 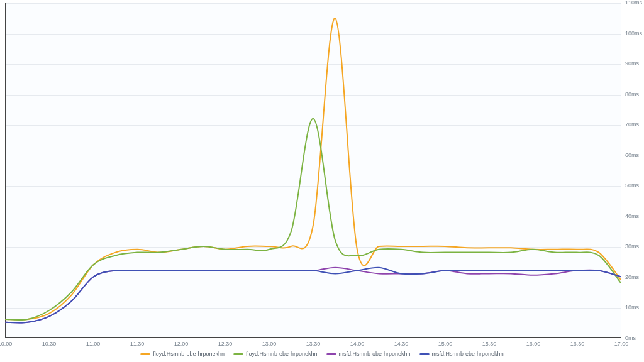 I want to click on x-tick-label: 15:00, so click(x=445, y=344).